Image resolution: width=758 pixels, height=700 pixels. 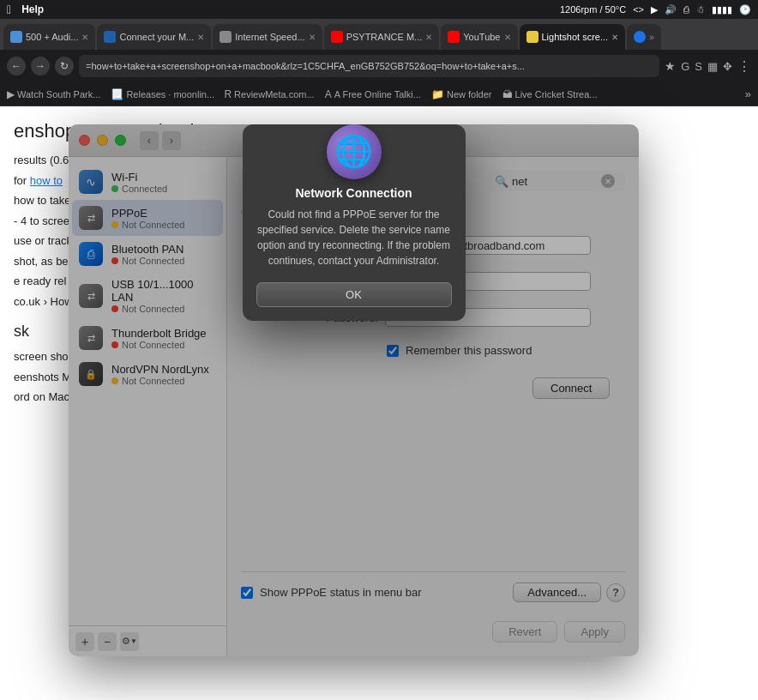 I want to click on chevron-icon: <>, so click(x=638, y=9).